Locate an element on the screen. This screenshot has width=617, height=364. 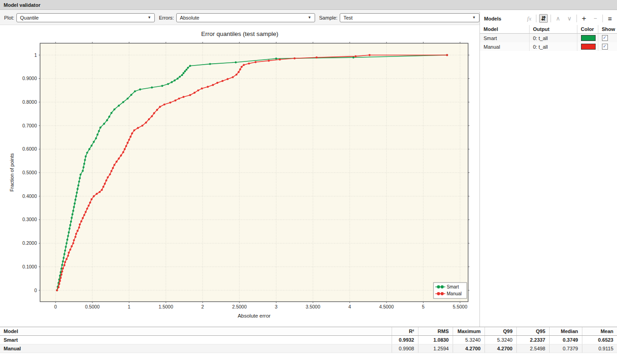
svg-text: 0.8000 is located at coordinates (30, 102).